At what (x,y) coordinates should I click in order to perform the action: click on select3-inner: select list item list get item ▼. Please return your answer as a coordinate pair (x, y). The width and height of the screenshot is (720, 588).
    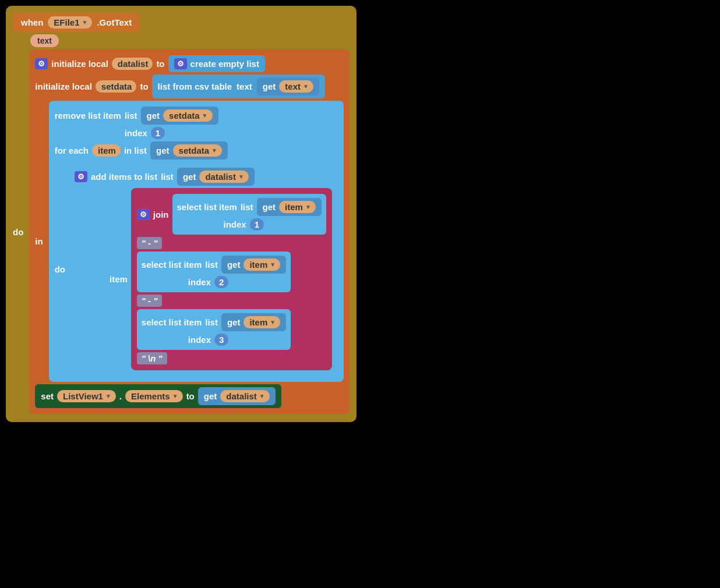
    Looking at the image, I should click on (214, 330).